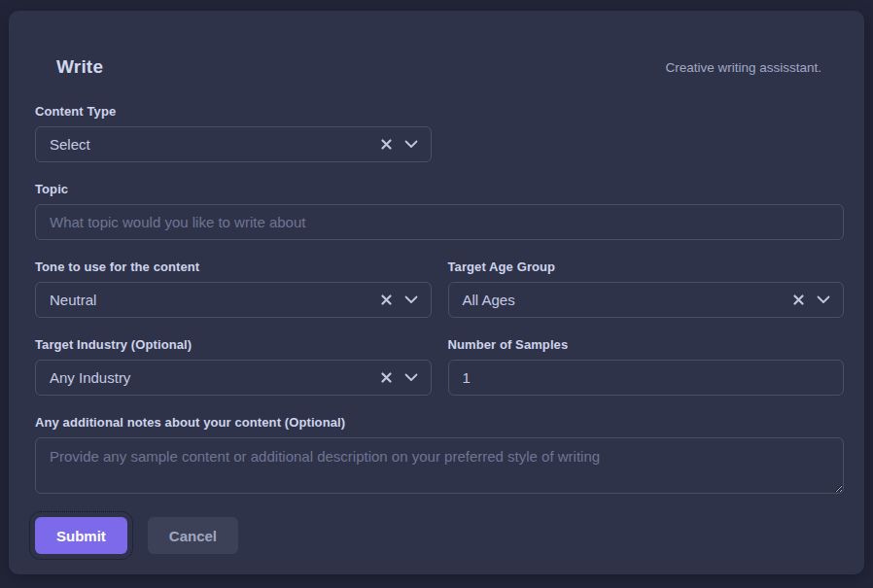 The height and width of the screenshot is (588, 873). What do you see at coordinates (743, 68) in the screenshot?
I see `page-subtitle: Creative writing assisstant.` at bounding box center [743, 68].